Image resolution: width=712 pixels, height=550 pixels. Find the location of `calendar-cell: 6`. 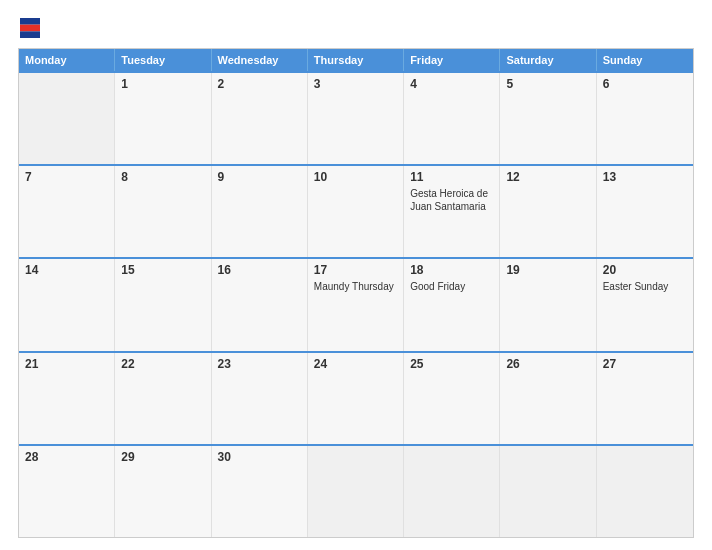

calendar-cell: 6 is located at coordinates (645, 118).